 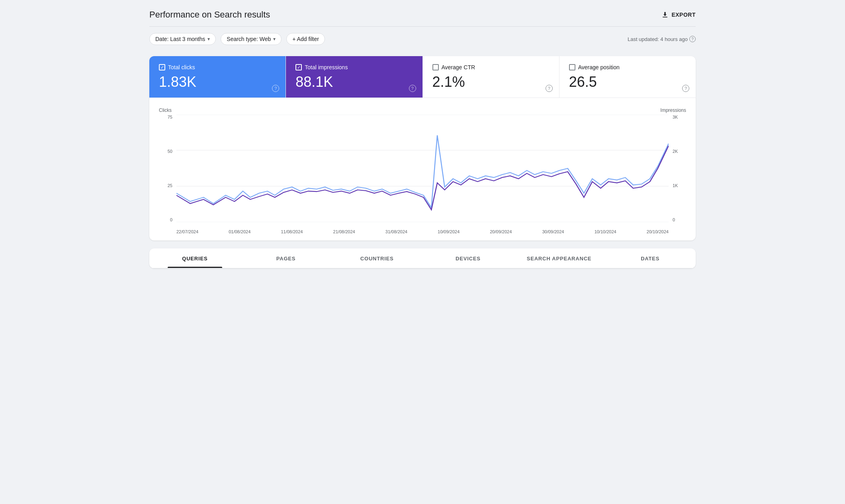 I want to click on metric-label-ctr: Average CTR, so click(x=459, y=67).